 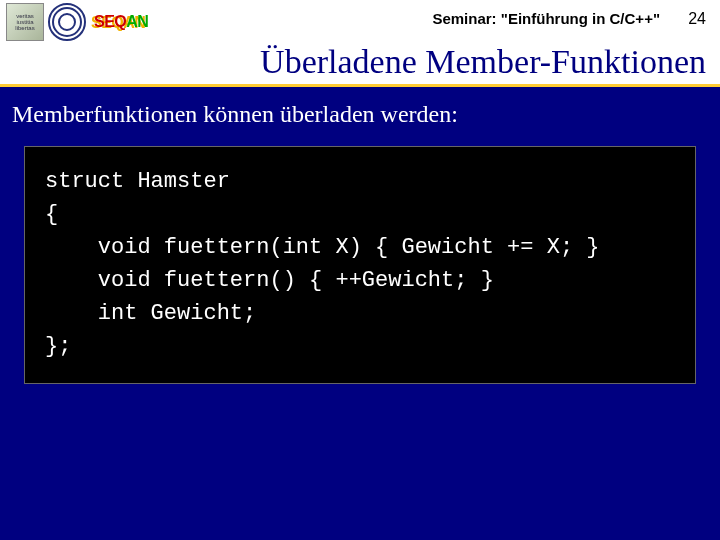 I want to click on slide-title: Überladene Member-Funktionen, so click(x=353, y=62).